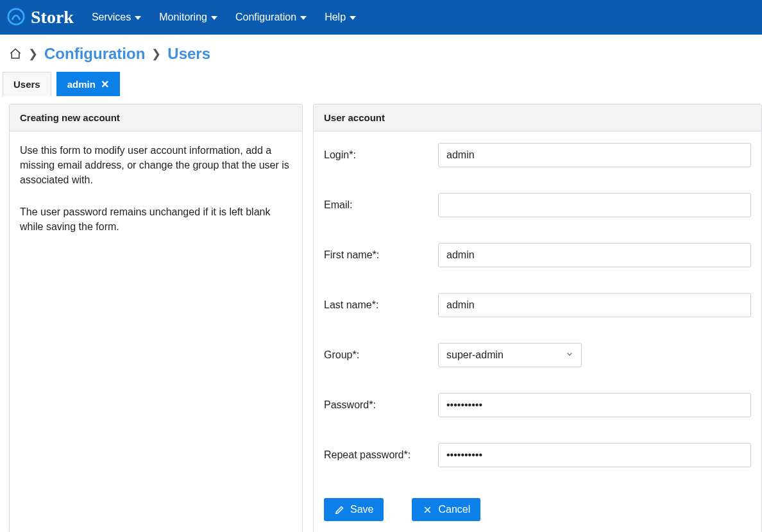 The image size is (762, 532). Describe the element at coordinates (381, 155) in the screenshot. I see `label-login: Login*:` at that location.